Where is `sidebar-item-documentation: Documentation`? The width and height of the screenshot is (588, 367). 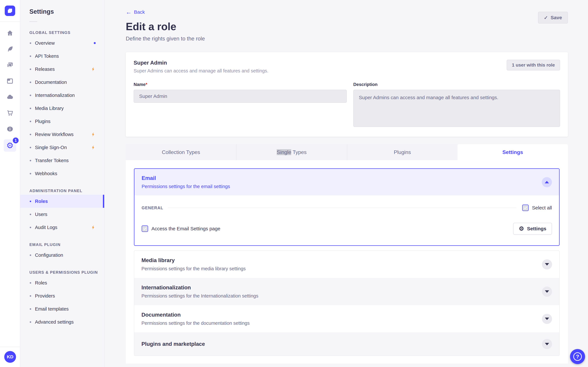
sidebar-item-documentation: Documentation is located at coordinates (62, 82).